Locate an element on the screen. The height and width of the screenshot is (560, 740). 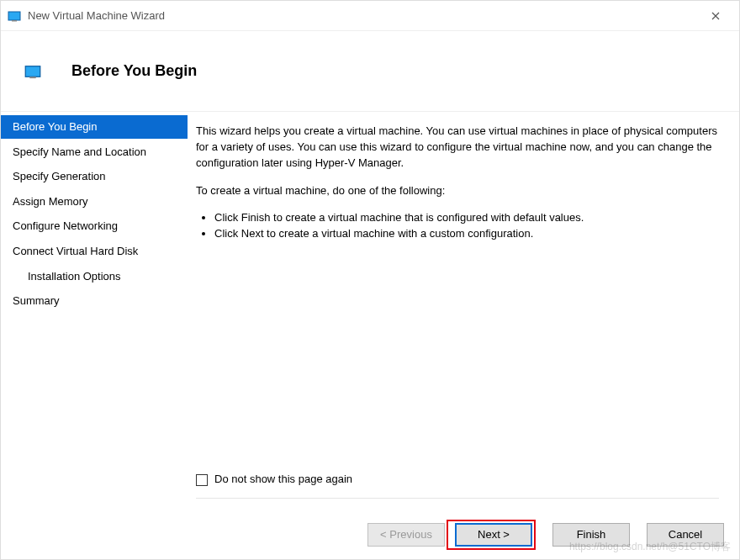
list-item: Click Finish to create a virtual machine… is located at coordinates (467, 219).